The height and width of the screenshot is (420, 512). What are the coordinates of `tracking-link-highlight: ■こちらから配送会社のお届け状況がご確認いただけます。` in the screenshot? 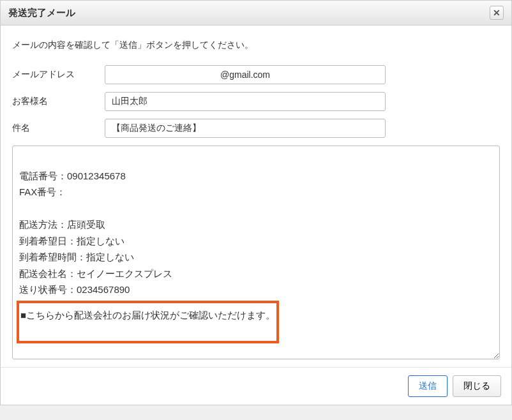 It's located at (148, 322).